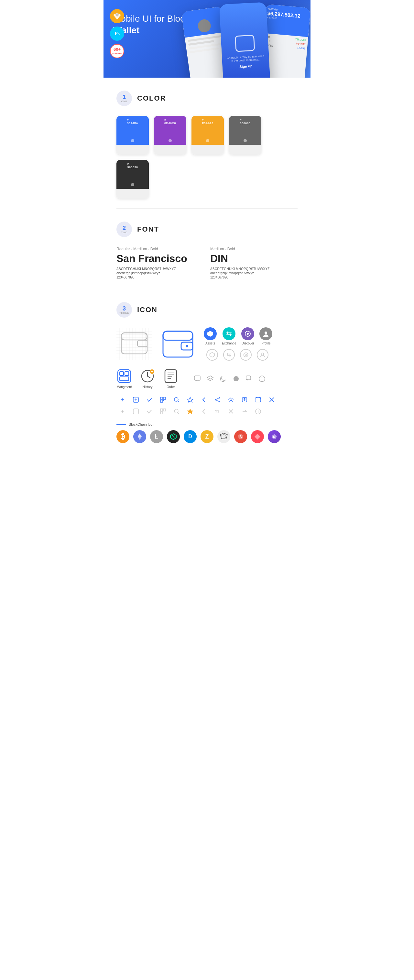  Describe the element at coordinates (207, 39) in the screenshot. I see `hero-section: Mobile UI for Blockchain Wallet UI Kit P…` at that location.